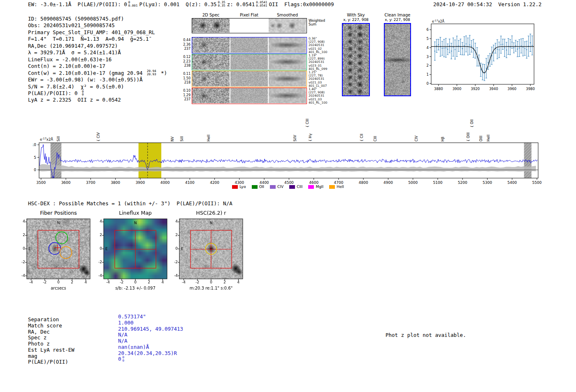 The height and width of the screenshot is (392, 576). What do you see at coordinates (98, 46) in the screenshot?
I see `info-radec: RA,Dec (210.969147,49.097572)` at bounding box center [98, 46].